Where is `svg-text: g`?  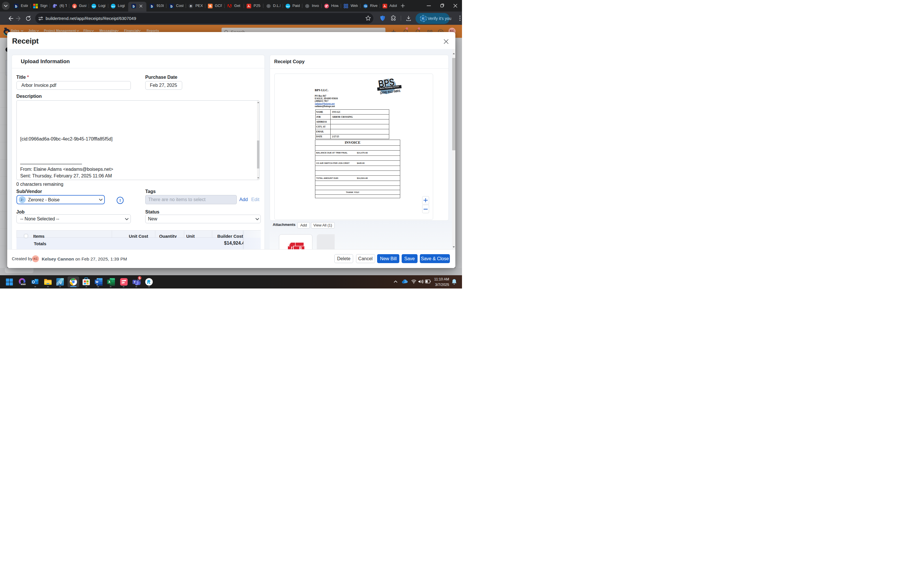
svg-text: g is located at coordinates (74, 6).